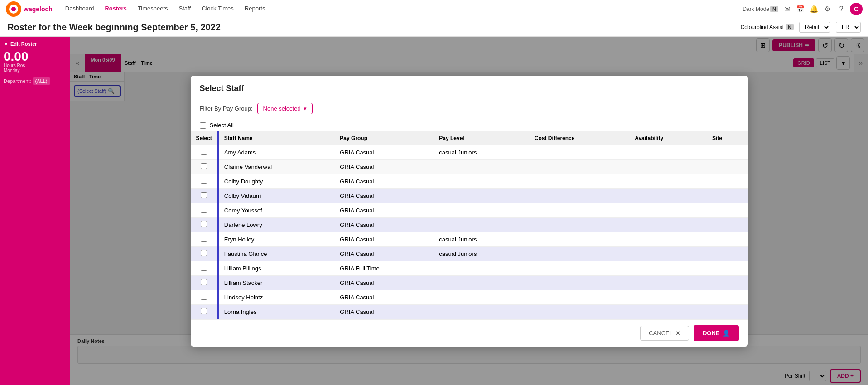 This screenshot has height=385, width=868. What do you see at coordinates (276, 240) in the screenshot?
I see `staff-name: Eryn Holley` at bounding box center [276, 240].